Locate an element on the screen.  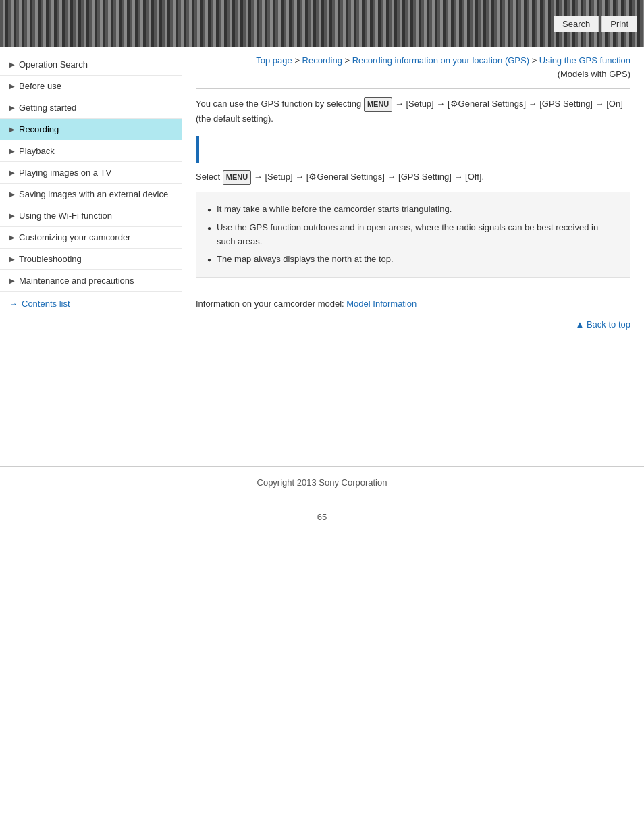
header: Search Print is located at coordinates (322, 24).